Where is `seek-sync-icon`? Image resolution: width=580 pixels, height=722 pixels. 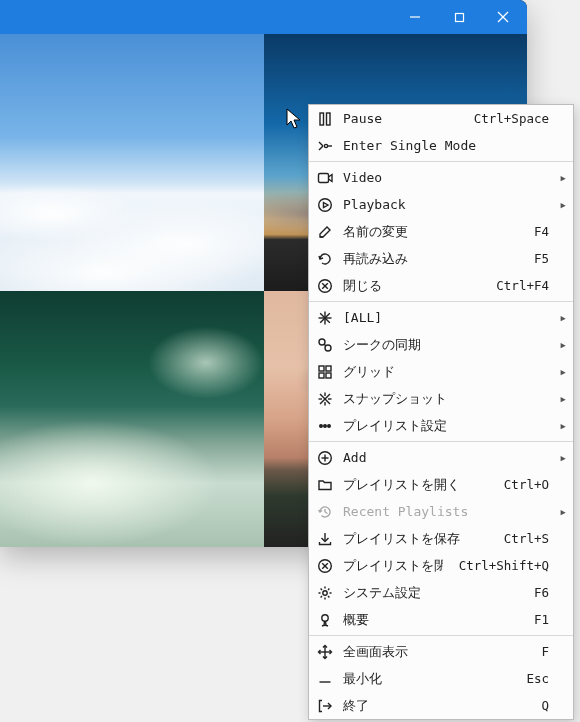 seek-sync-icon is located at coordinates (325, 345).